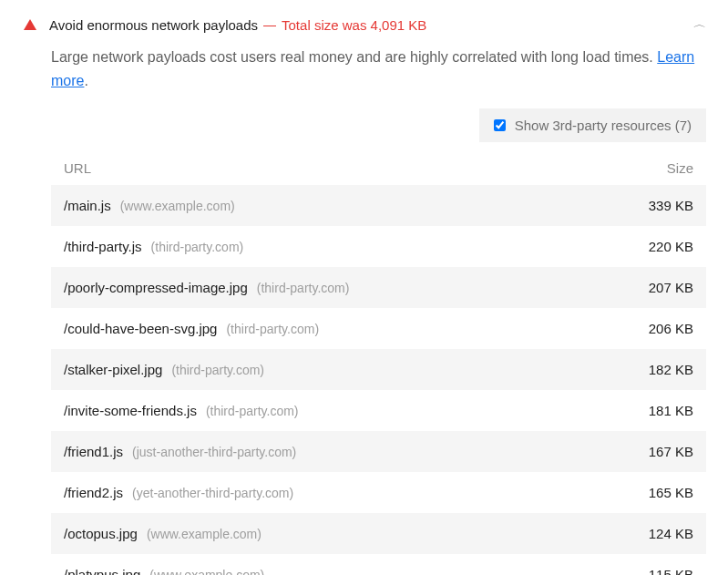  What do you see at coordinates (379, 246) in the screenshot?
I see `table-row: /third-party.js(third-party.com)220 KB` at bounding box center [379, 246].